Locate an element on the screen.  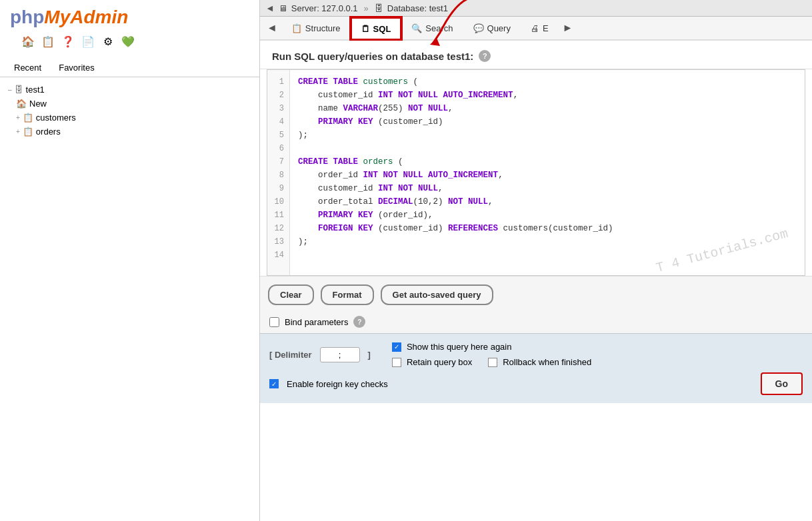
topbar-database: Database: test1 is located at coordinates (417, 8).